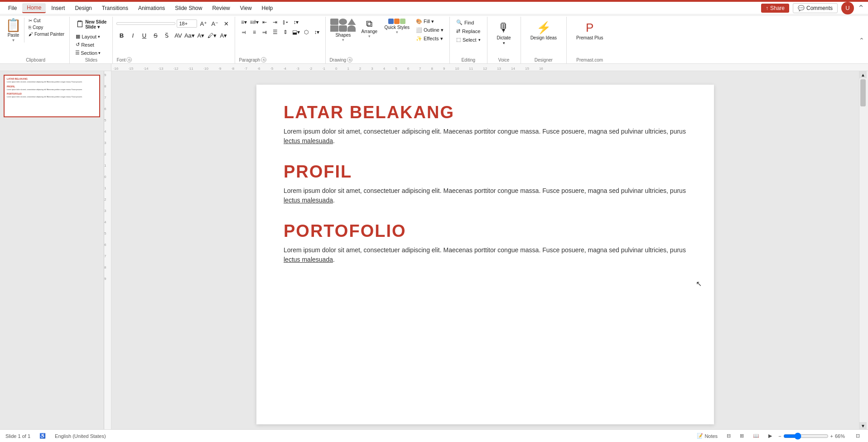 This screenshot has height=442, width=868. Describe the element at coordinates (254, 32) in the screenshot. I see `align-center-button: ≡` at that location.